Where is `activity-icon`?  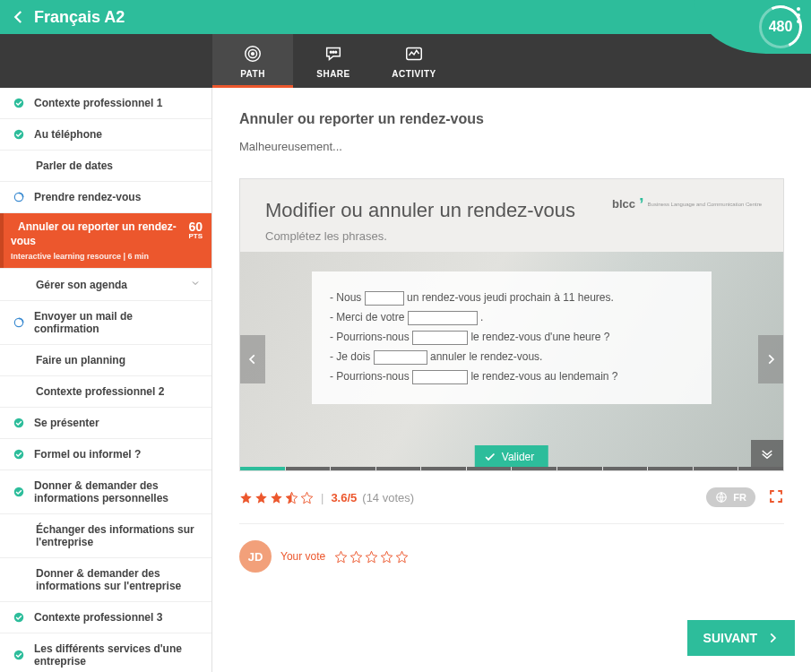
activity-icon is located at coordinates (414, 54).